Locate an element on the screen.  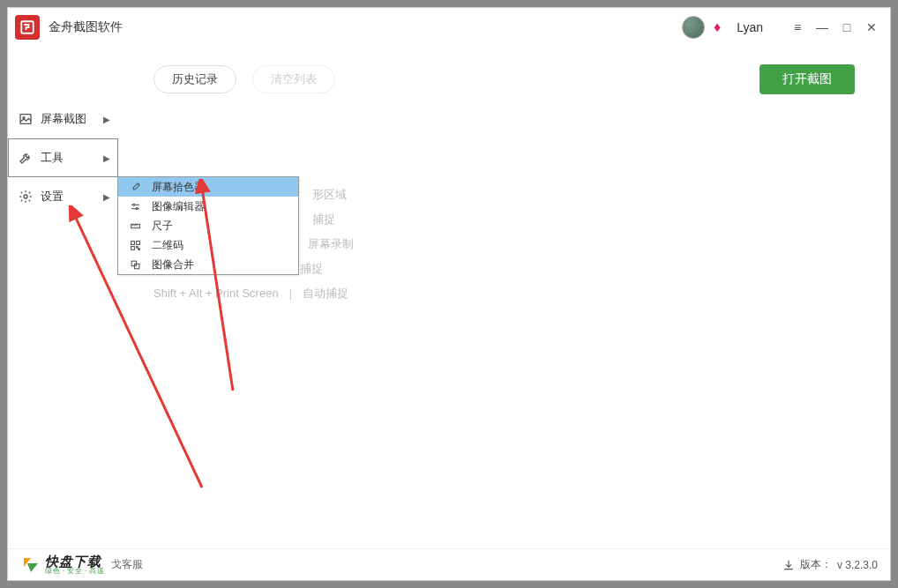
submenu-label: 尺子 is located at coordinates (162, 226).